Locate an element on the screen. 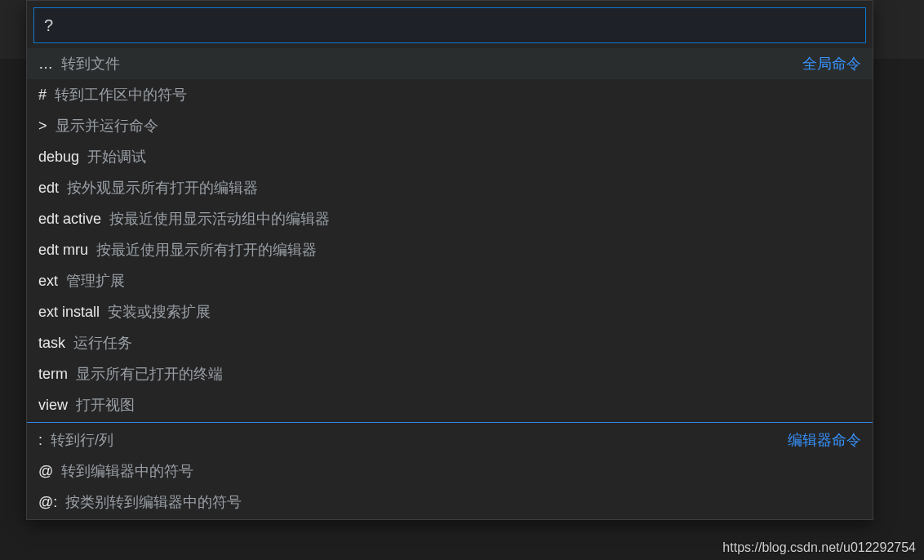  command-item: debug开始调试 is located at coordinates (450, 157).